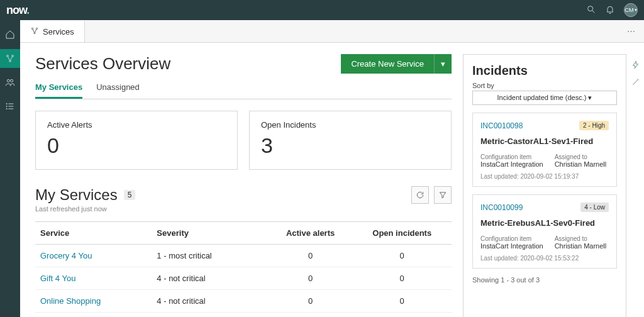 The image size is (644, 317). Describe the element at coordinates (136, 146) in the screenshot. I see `card-value: 0` at that location.